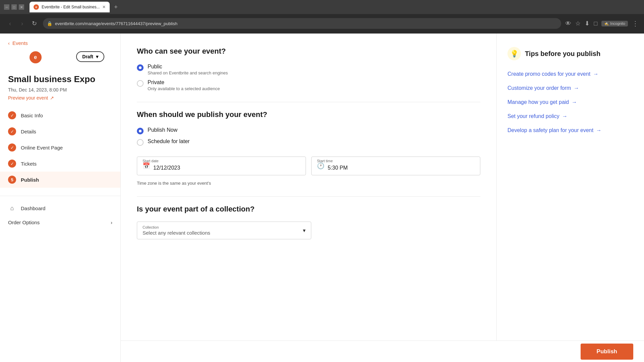  Describe the element at coordinates (140, 131) in the screenshot. I see `radio-publish-now-icon` at that location.